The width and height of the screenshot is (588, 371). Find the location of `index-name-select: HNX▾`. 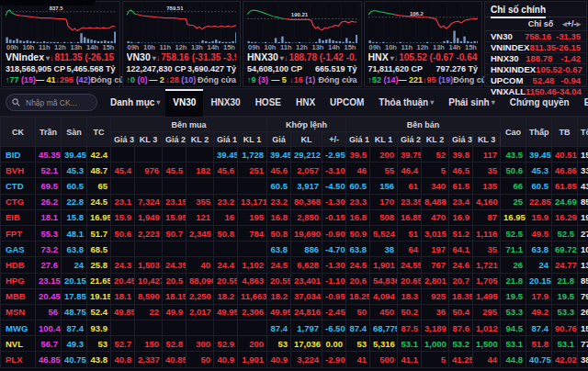

index-name-select: HNX▾ is located at coordinates (381, 58).